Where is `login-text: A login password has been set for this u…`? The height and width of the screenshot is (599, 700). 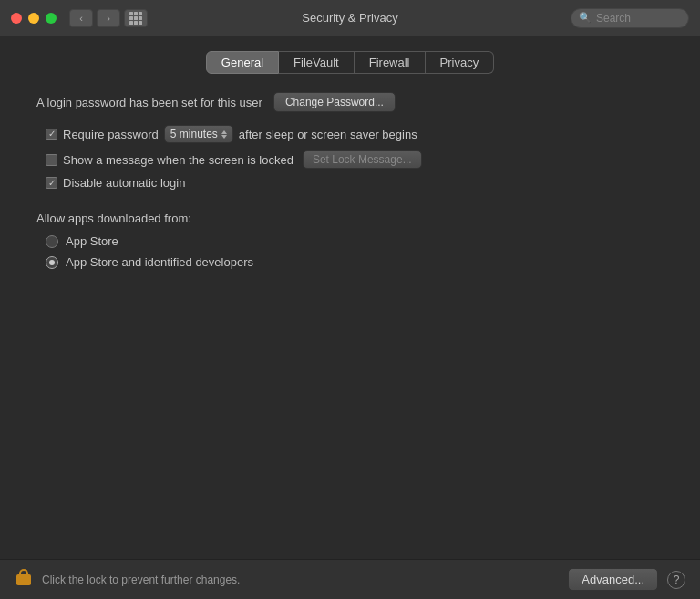
login-text: A login password has been set for this u… is located at coordinates (149, 102).